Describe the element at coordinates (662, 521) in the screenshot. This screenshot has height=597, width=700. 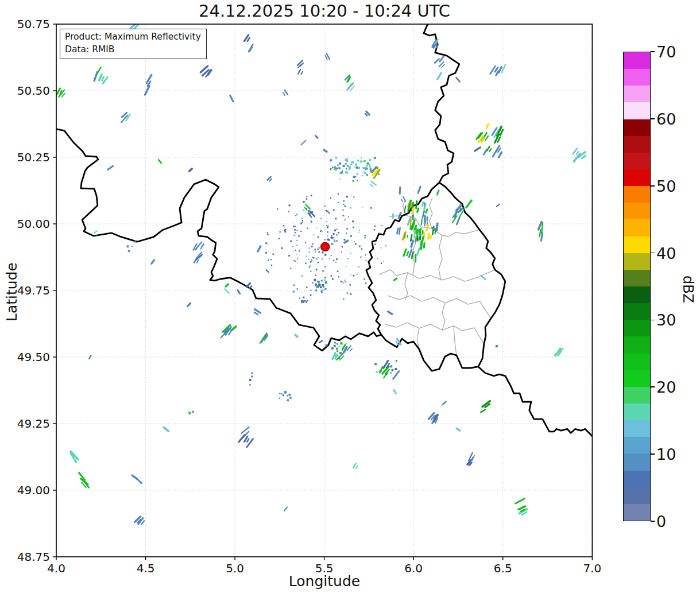
I see `colorbar-tick-label: 0` at that location.